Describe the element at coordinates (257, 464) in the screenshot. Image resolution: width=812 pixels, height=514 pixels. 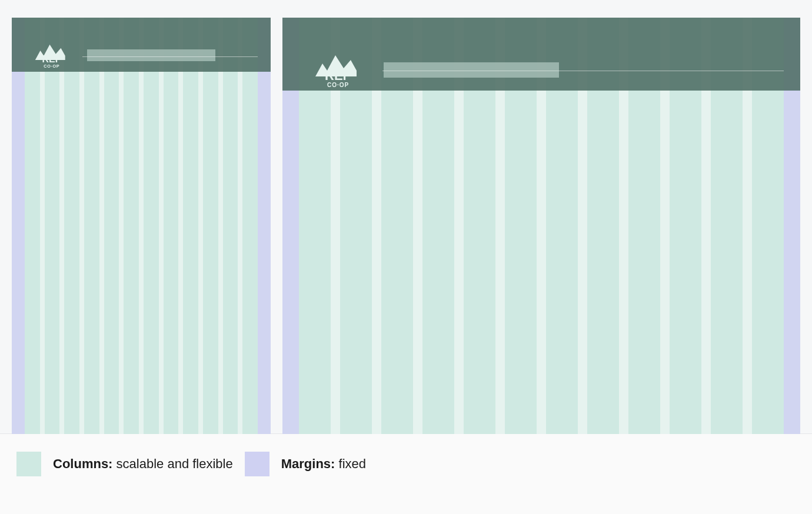
I see `margins-swatch` at that location.